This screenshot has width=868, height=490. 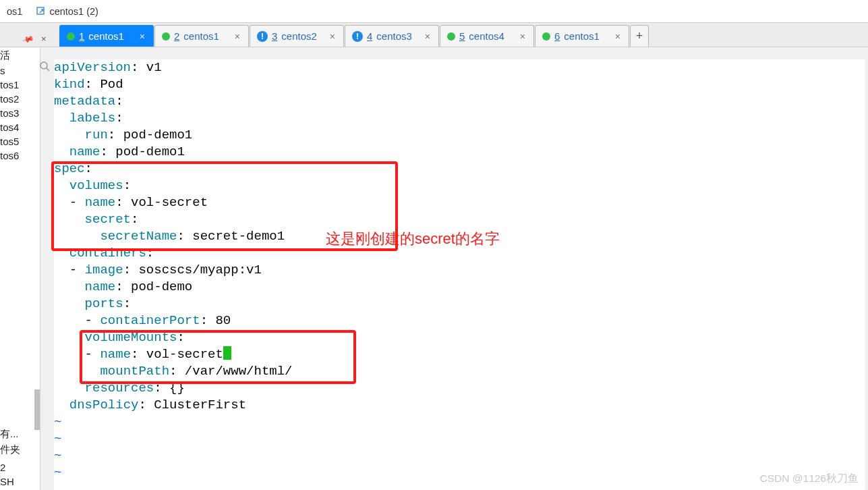 What do you see at coordinates (460, 405) in the screenshot?
I see `code-line: dnsPolicy: ClusterFirst` at bounding box center [460, 405].